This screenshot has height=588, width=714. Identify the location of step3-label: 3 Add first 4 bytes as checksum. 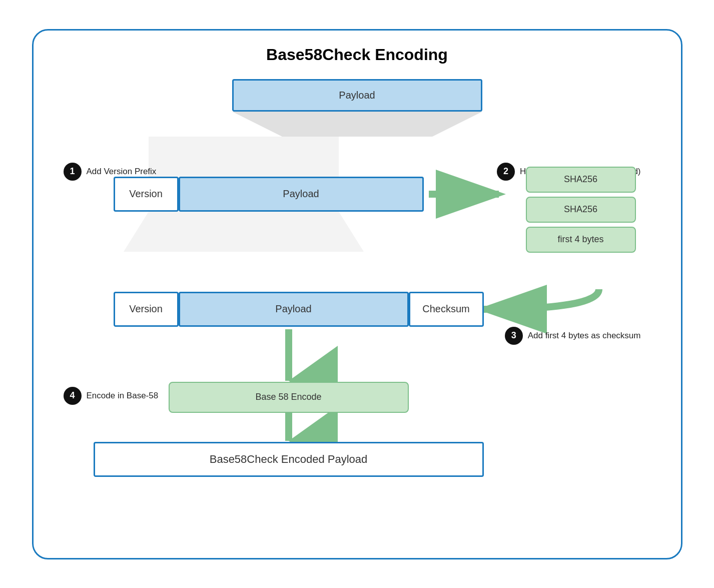
(573, 336).